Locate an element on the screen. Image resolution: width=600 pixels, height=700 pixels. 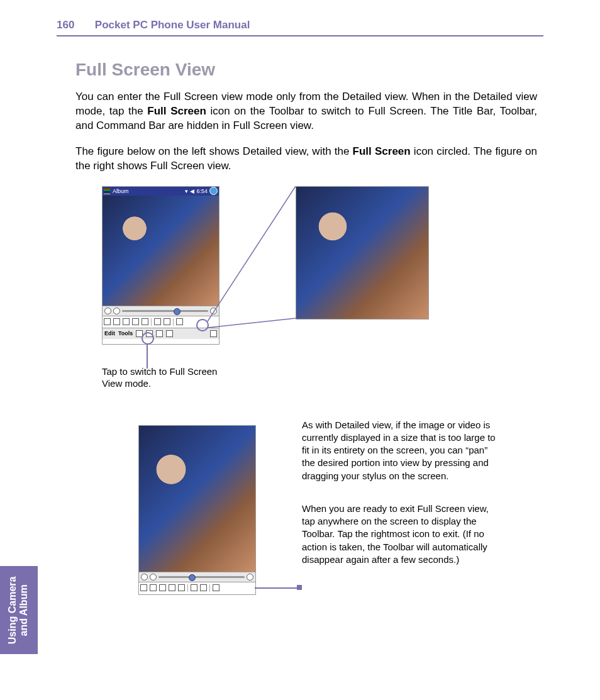
toolbar-leader-endpoint is located at coordinates (299, 587).